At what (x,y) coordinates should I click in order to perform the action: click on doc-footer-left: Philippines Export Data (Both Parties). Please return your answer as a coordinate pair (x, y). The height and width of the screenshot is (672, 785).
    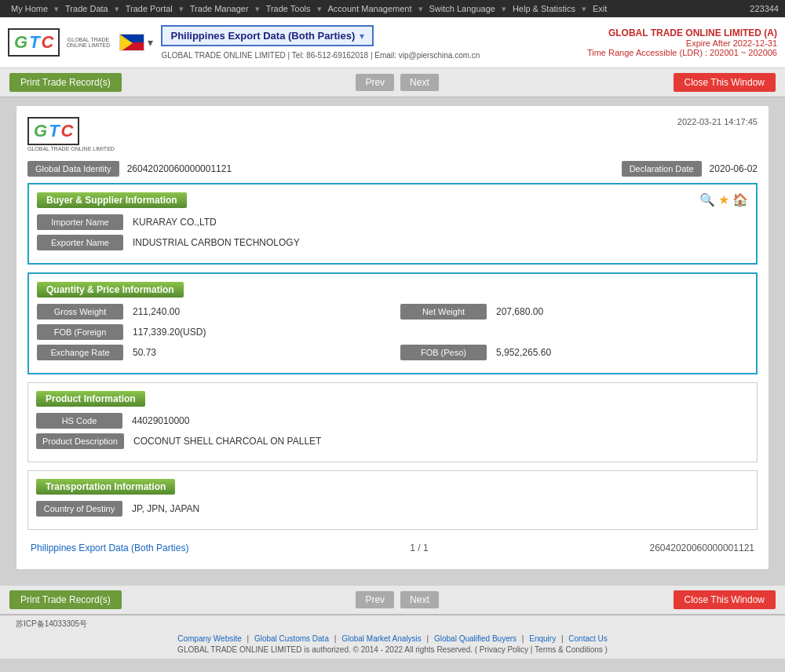
    Looking at the image, I should click on (110, 548).